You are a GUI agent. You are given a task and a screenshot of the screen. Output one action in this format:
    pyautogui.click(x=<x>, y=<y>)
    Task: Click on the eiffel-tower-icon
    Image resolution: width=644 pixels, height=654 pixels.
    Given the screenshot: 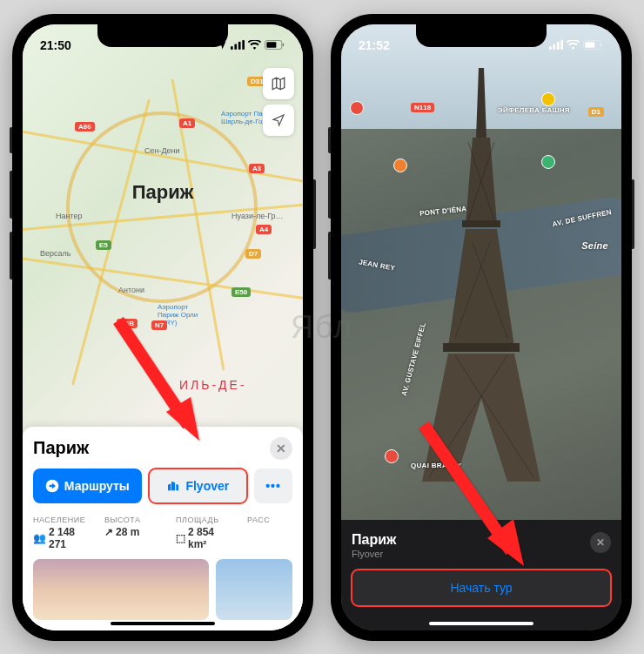 What is the action you would take?
    pyautogui.click(x=481, y=277)
    